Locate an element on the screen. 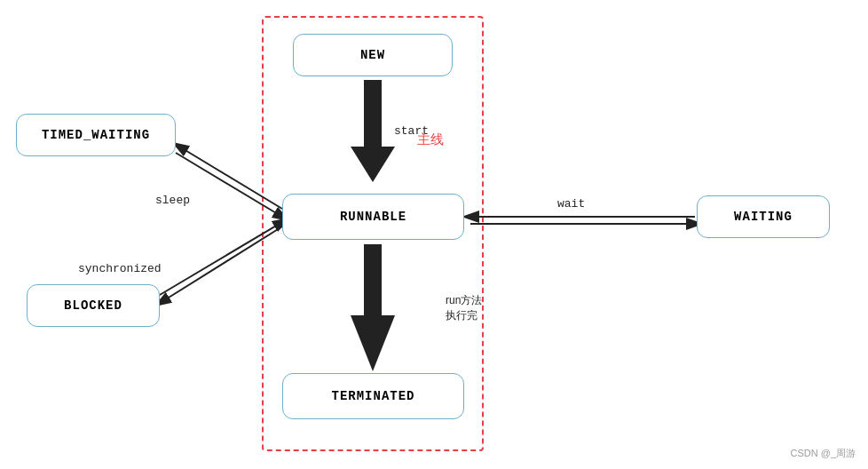 Image resolution: width=868 pixels, height=469 pixels. state-terminated: TERMINATED is located at coordinates (373, 396).